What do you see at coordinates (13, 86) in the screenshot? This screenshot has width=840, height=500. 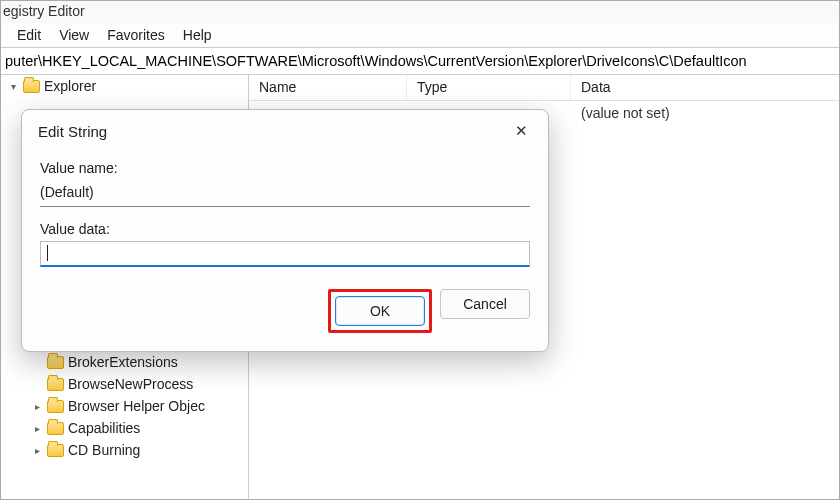 I see `chevron-down-icon: ▾` at bounding box center [13, 86].